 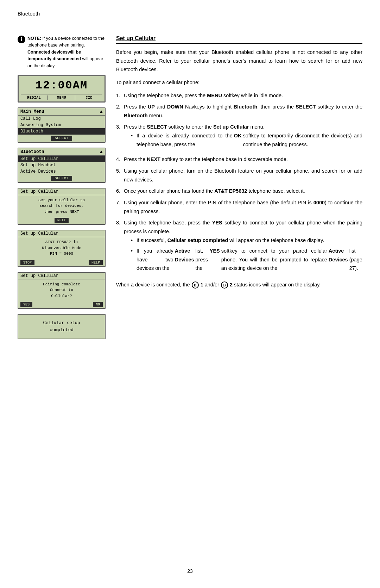 I want to click on pair-line-2: Connect to, so click(x=62, y=290).